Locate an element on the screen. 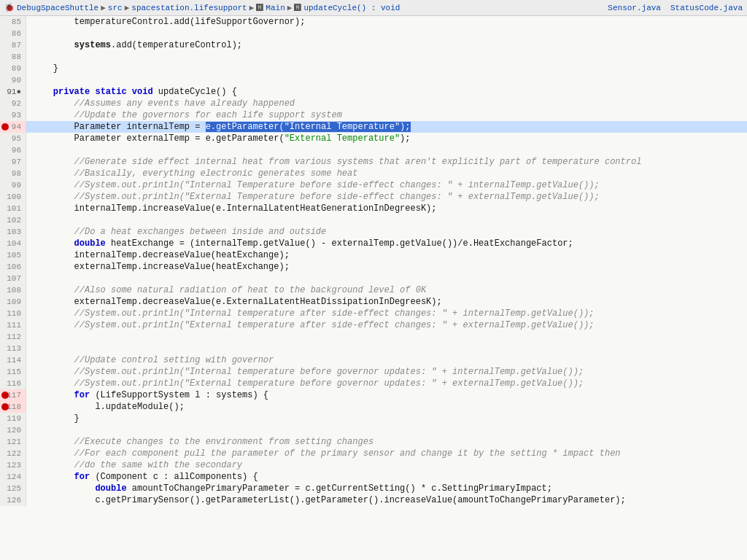  line-content: l.updateModule(); is located at coordinates (387, 407).